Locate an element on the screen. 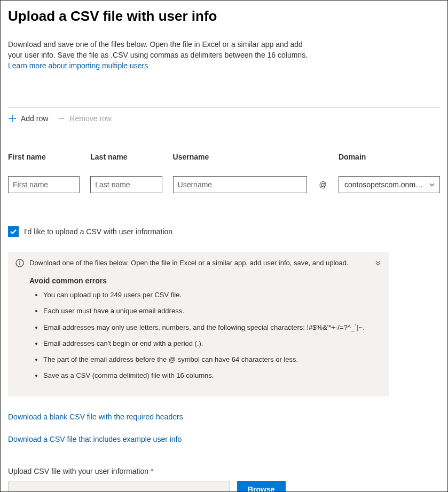 This screenshot has width=448, height=492. error-item: Save as a CSV (comma delimited) file wit… is located at coordinates (213, 376).